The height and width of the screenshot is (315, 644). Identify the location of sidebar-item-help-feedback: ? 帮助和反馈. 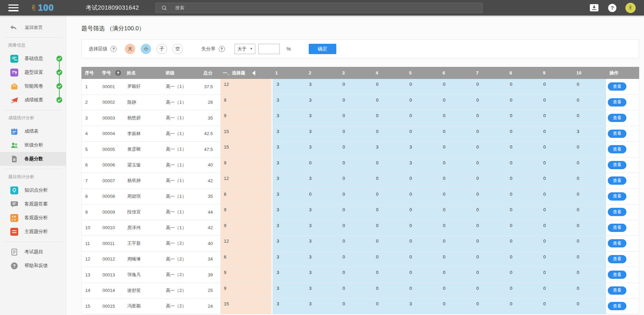
(33, 266).